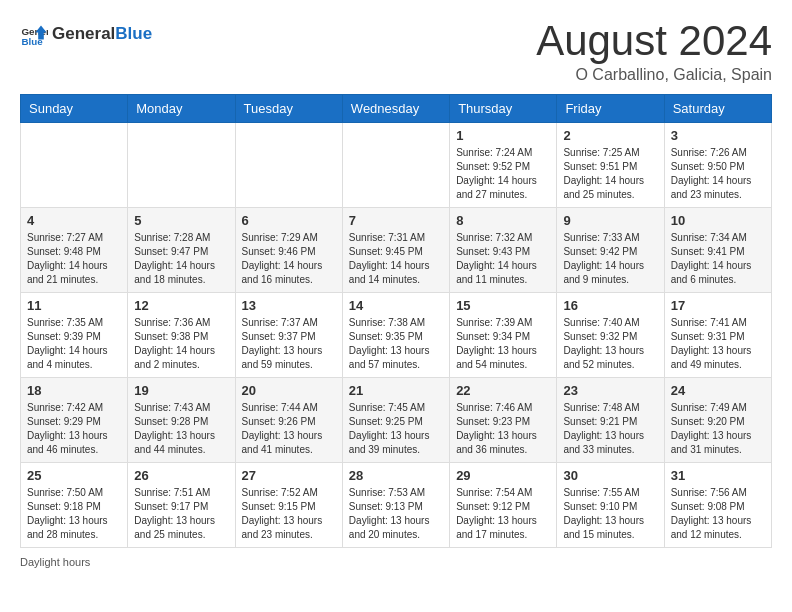 This screenshot has width=792, height=612. What do you see at coordinates (396, 420) in the screenshot?
I see `calendar-week-row: 18Sunrise: 7:42 AM Sunset: 9:29 PM Dayli…` at bounding box center [396, 420].